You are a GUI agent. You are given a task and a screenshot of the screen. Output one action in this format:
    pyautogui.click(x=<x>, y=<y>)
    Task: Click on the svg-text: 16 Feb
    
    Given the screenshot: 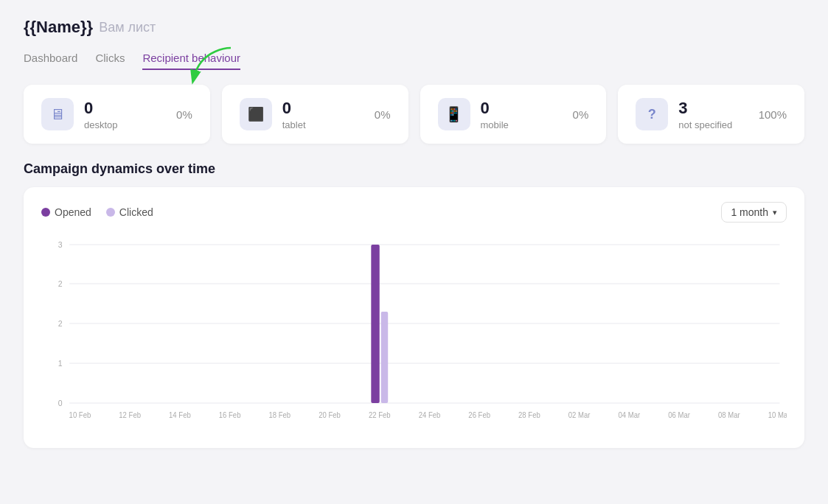 What is the action you would take?
    pyautogui.click(x=230, y=416)
    